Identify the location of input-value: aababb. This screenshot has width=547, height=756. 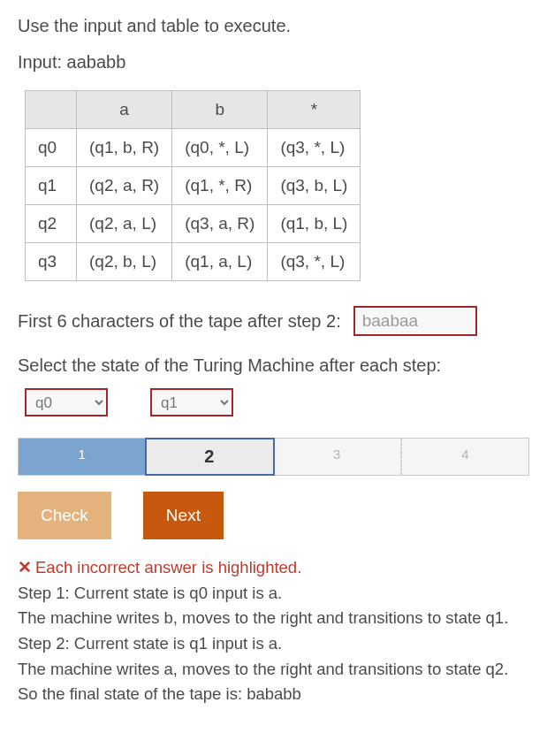
(97, 62).